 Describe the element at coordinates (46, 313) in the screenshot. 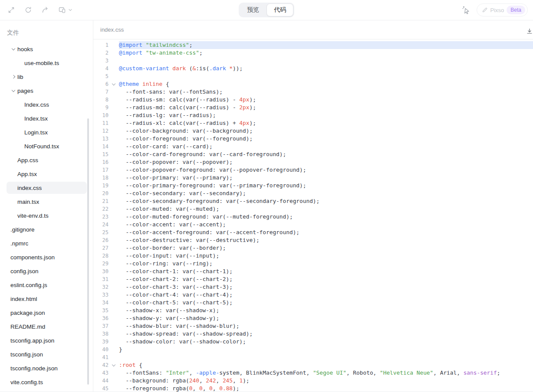

I see `tree-file-package-json: package.json` at that location.